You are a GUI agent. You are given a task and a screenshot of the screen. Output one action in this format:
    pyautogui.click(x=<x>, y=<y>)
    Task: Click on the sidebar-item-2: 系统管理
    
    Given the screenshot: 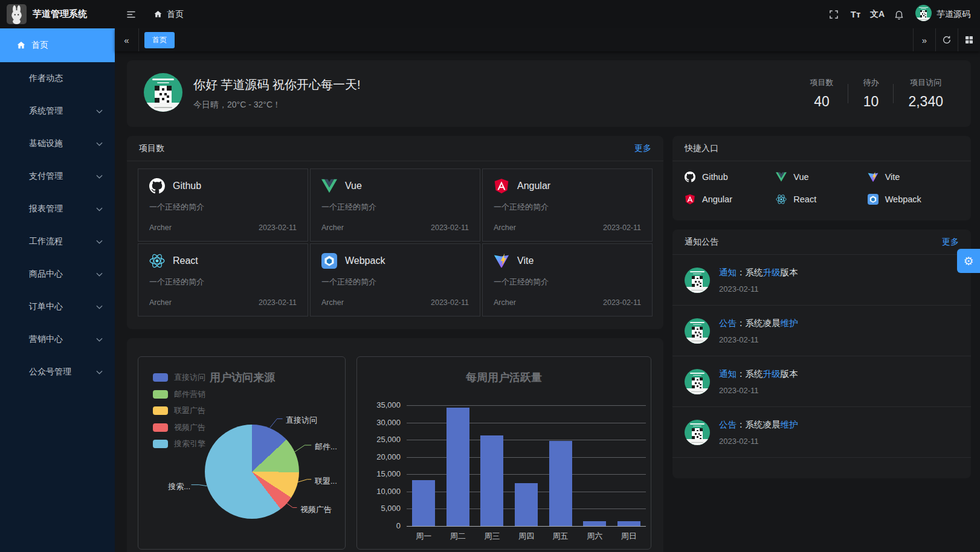 What is the action you would take?
    pyautogui.click(x=57, y=111)
    